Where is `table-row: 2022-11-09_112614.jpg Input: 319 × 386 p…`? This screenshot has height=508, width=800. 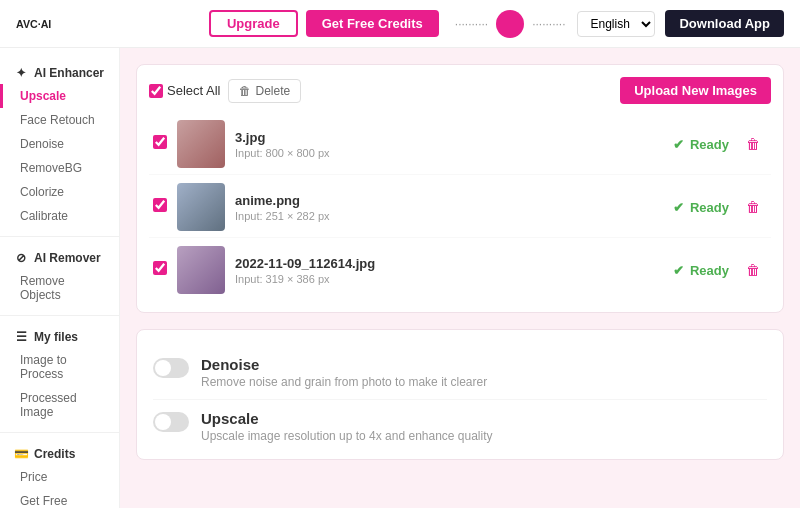 table-row: 2022-11-09_112614.jpg Input: 319 × 386 p… is located at coordinates (460, 270).